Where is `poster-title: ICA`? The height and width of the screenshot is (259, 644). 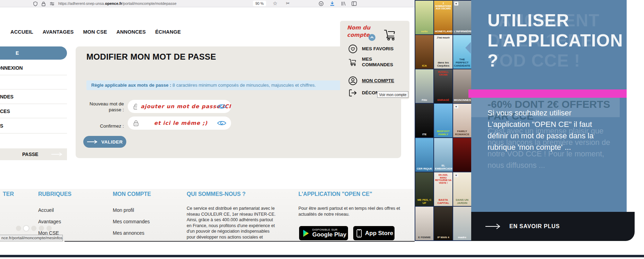
poster-title: ICA is located at coordinates (424, 66).